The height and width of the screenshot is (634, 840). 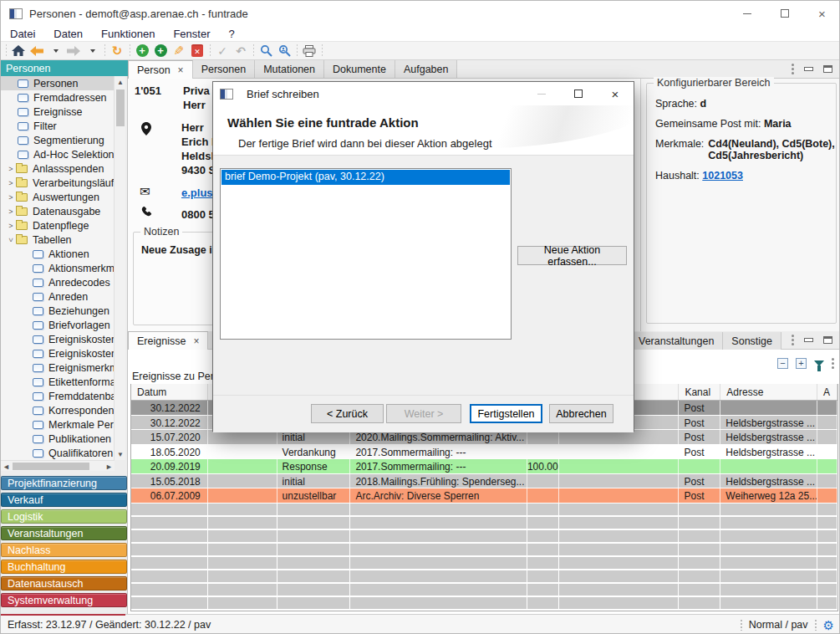 I want to click on tree-item-anlassspenden: >Anlassspenden, so click(x=58, y=169).